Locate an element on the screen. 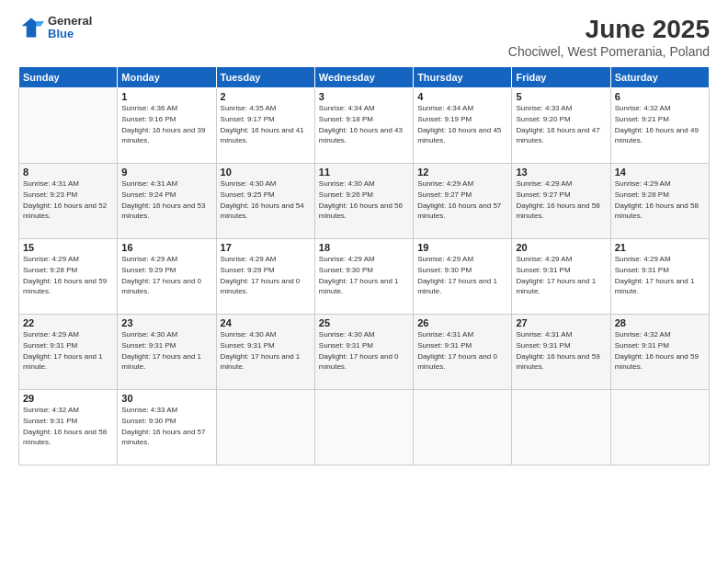  day-number: 2 is located at coordinates (266, 97).